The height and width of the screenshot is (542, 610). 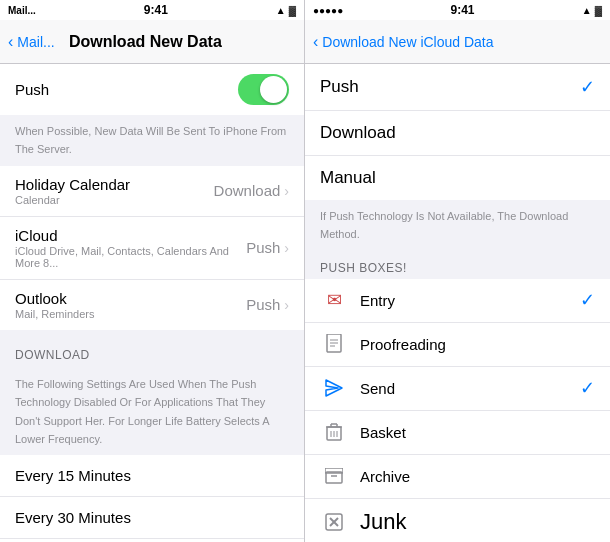 I want to click on left-status-bar: Mail... 9:41 ▲ ▓, so click(x=152, y=10).